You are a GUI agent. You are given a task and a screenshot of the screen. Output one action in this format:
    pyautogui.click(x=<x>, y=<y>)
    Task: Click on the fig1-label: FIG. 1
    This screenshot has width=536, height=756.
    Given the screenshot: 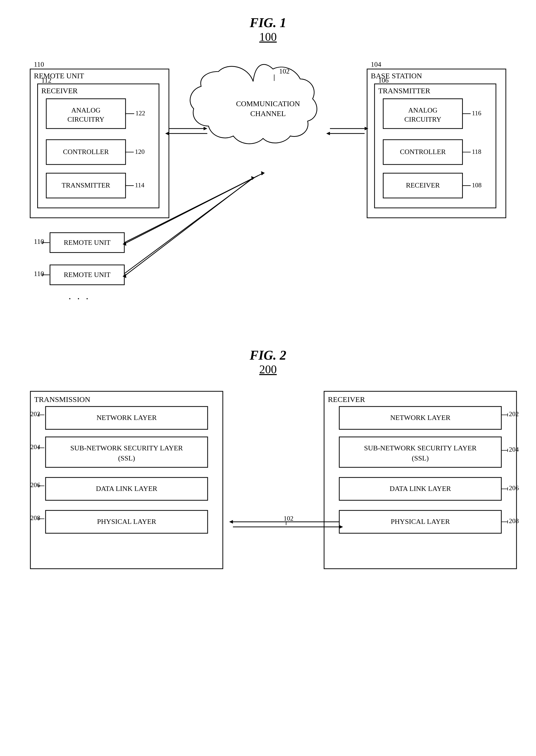 What is the action you would take?
    pyautogui.click(x=268, y=23)
    